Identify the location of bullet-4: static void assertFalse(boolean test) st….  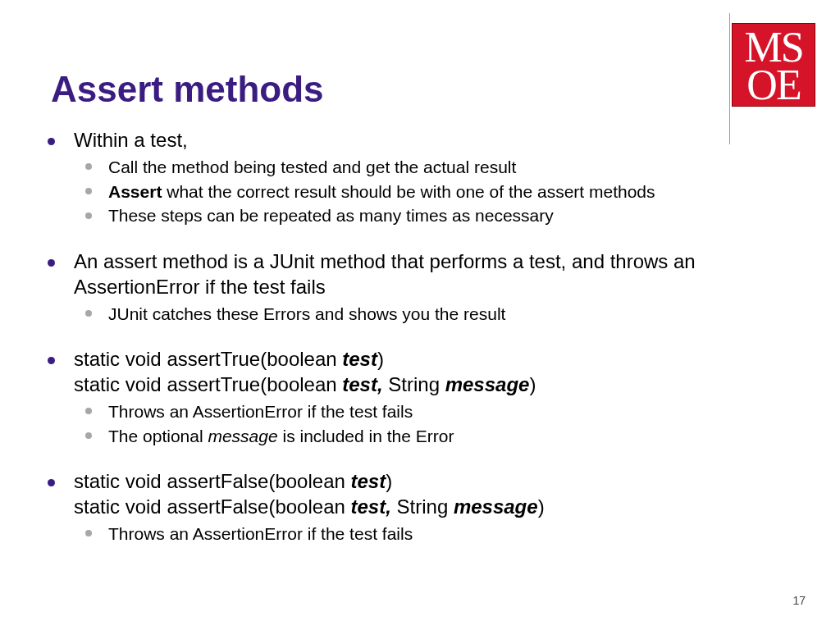
(423, 507).